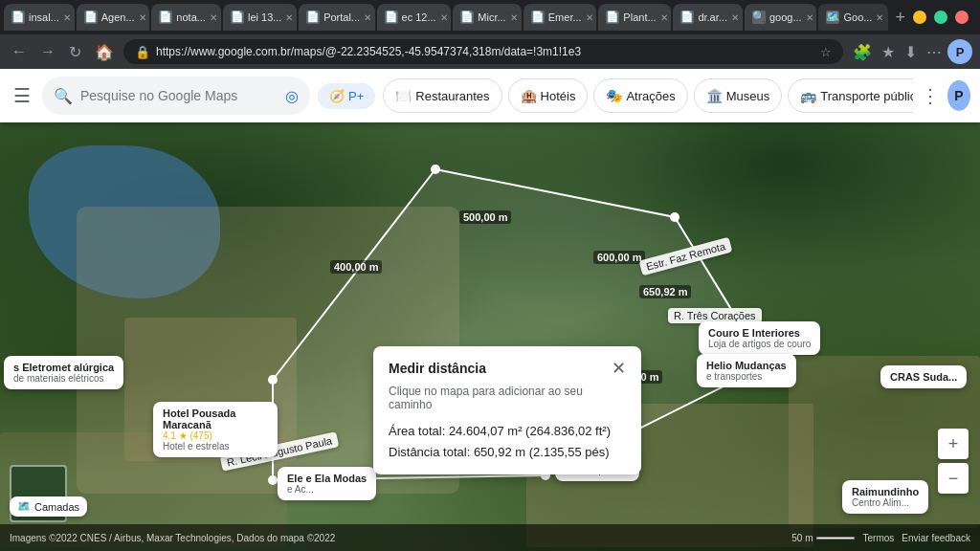 Image resolution: width=980 pixels, height=551 pixels. What do you see at coordinates (507, 431) in the screenshot?
I see `popup-area: Área total: 24.604,07 m² (264.836,02 ft²…` at bounding box center [507, 431].